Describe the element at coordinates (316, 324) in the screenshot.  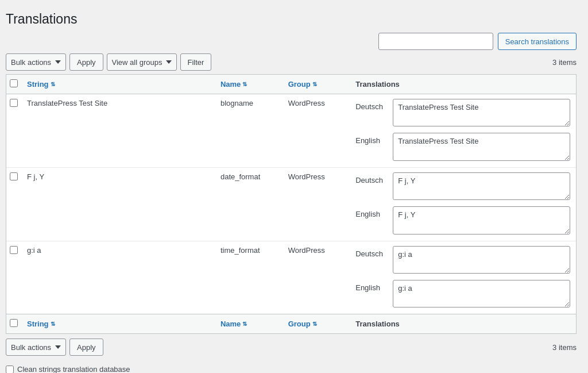
I see `group-footer-header: Group ⇅` at that location.